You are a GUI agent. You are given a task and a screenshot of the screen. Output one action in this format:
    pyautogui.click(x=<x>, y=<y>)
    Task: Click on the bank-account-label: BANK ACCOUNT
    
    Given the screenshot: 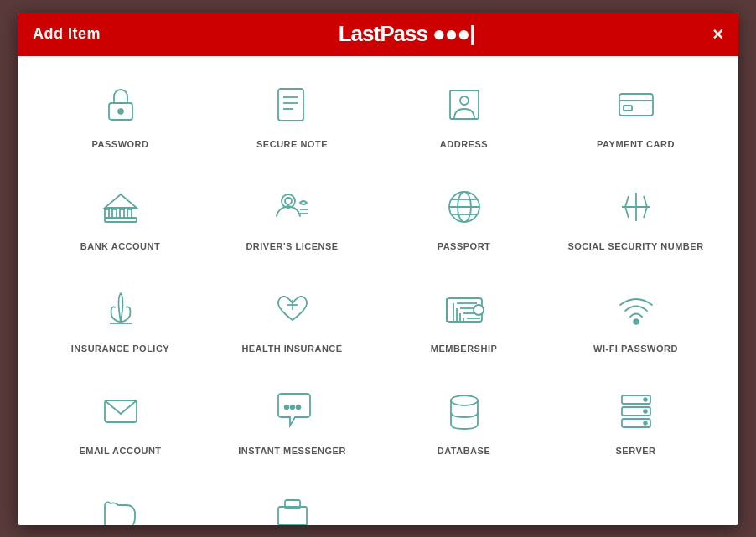 What is the action you would take?
    pyautogui.click(x=121, y=246)
    